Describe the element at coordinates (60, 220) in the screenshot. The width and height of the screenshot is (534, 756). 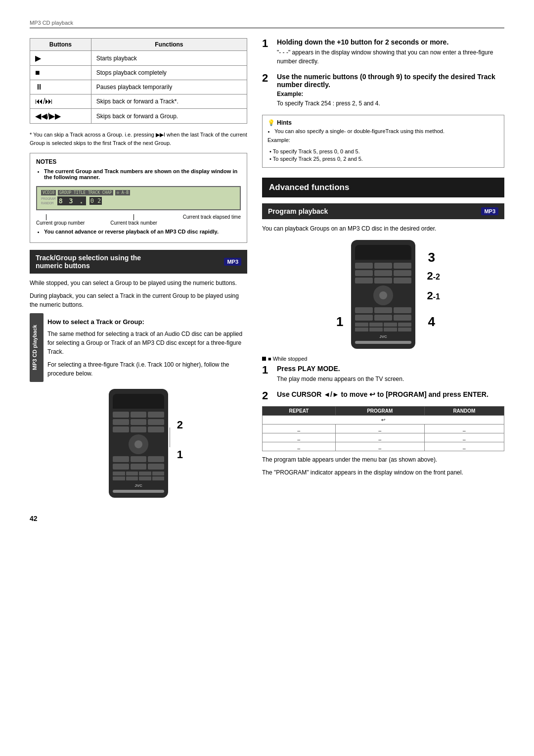
I see `group-number-label: Current group number` at that location.